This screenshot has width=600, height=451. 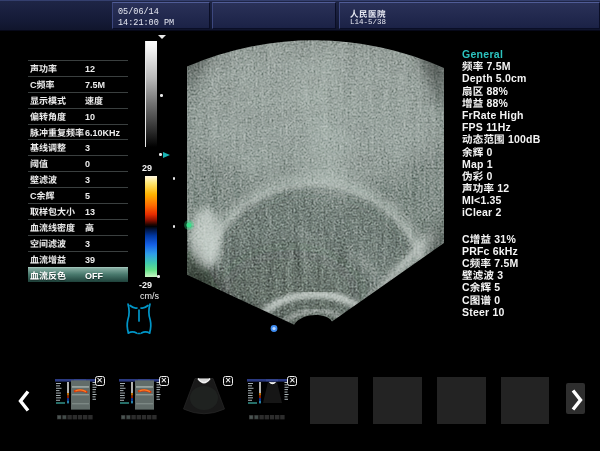 I want to click on param-value: 速度, so click(x=94, y=101).